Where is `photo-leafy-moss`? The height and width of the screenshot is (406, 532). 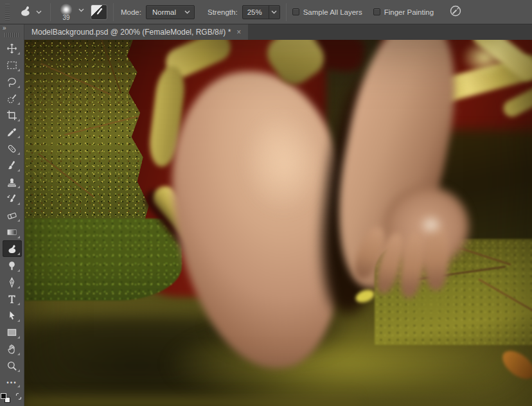 photo-leafy-moss is located at coordinates (103, 260).